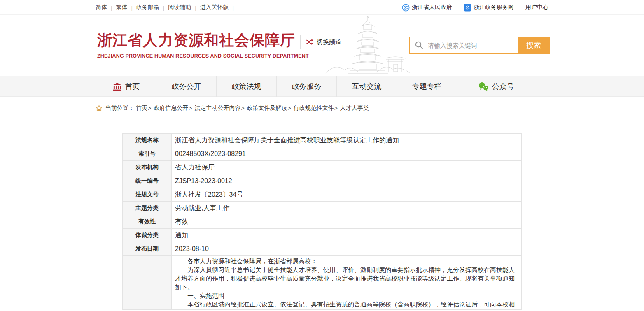 The image size is (644, 311). I want to click on nav-item-label: 政策法规, so click(247, 86).